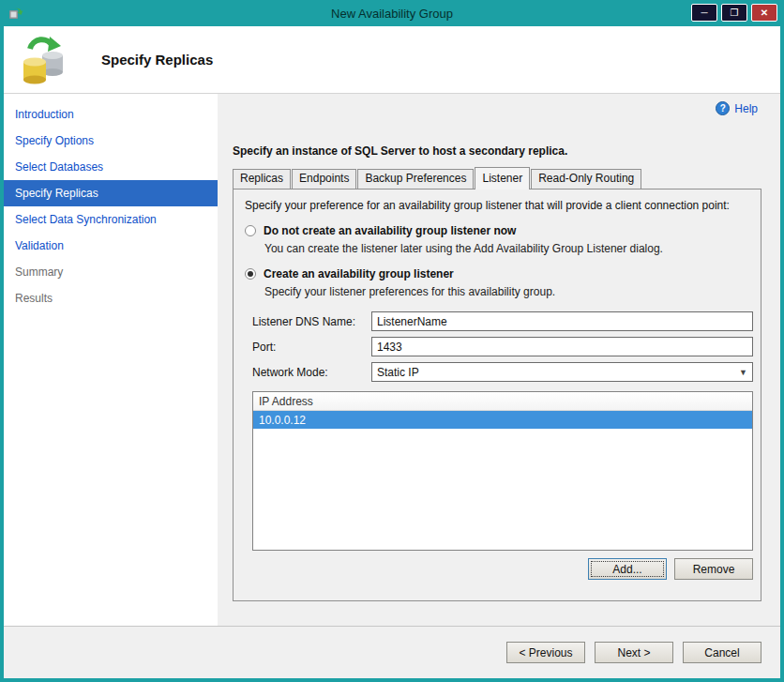 This screenshot has width=784, height=682. What do you see at coordinates (311, 372) in the screenshot?
I see `network-mode-label: Network Mode:` at bounding box center [311, 372].